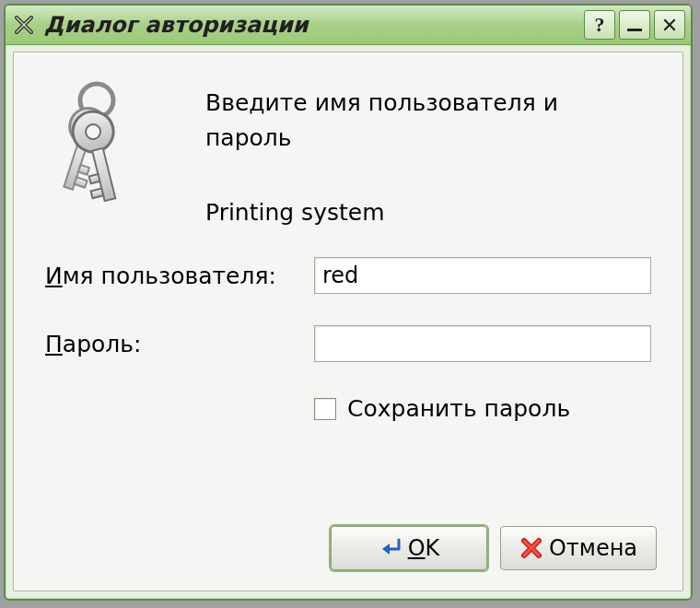 This screenshot has width=700, height=608. What do you see at coordinates (601, 25) in the screenshot?
I see `question-icon: ?` at bounding box center [601, 25].